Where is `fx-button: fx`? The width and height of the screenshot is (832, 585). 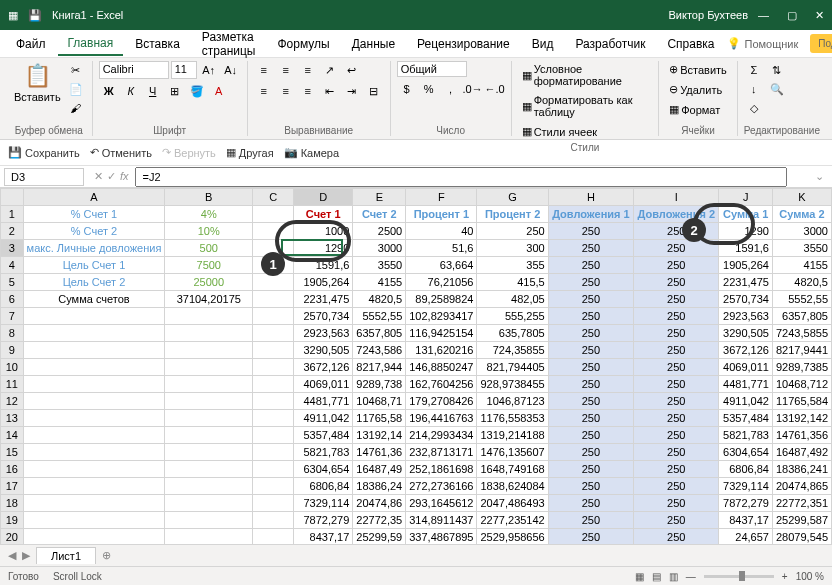 fx-button: fx is located at coordinates (124, 176).